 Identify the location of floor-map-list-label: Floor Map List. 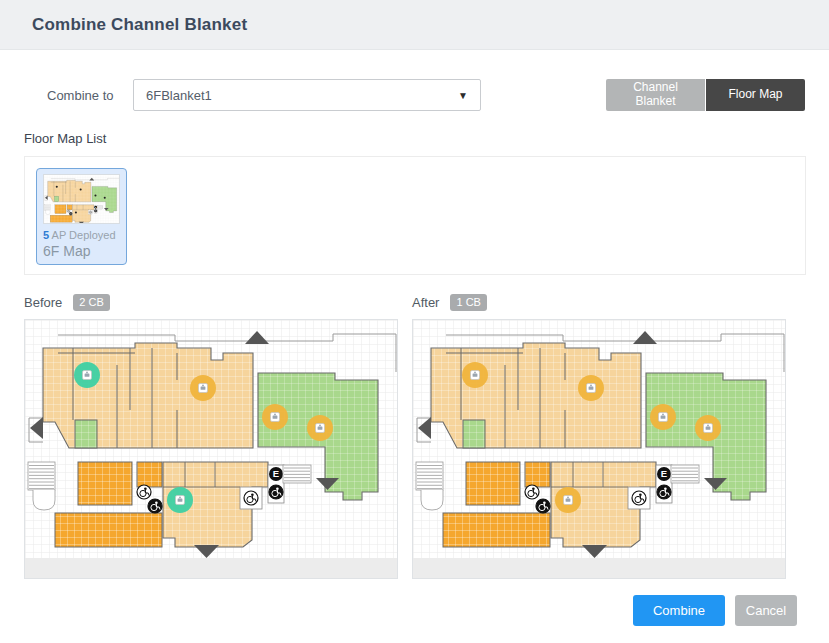
(414, 138).